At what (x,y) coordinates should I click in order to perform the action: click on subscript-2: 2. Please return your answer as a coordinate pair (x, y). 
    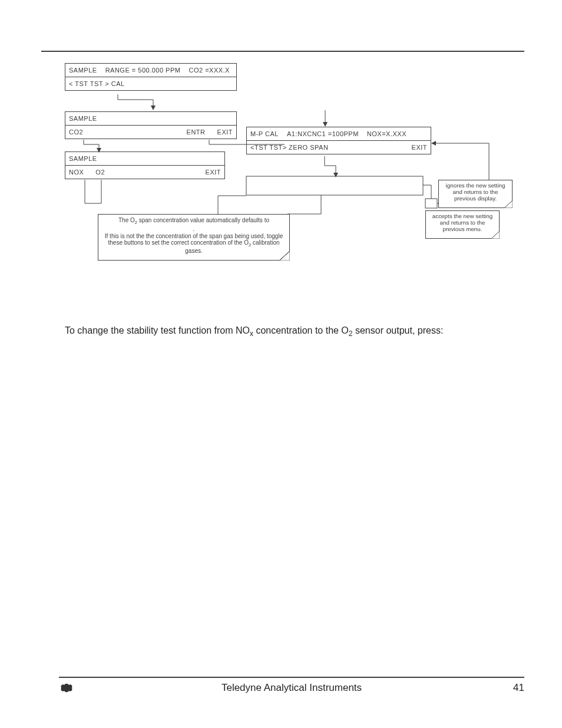
    Looking at the image, I should click on (351, 334).